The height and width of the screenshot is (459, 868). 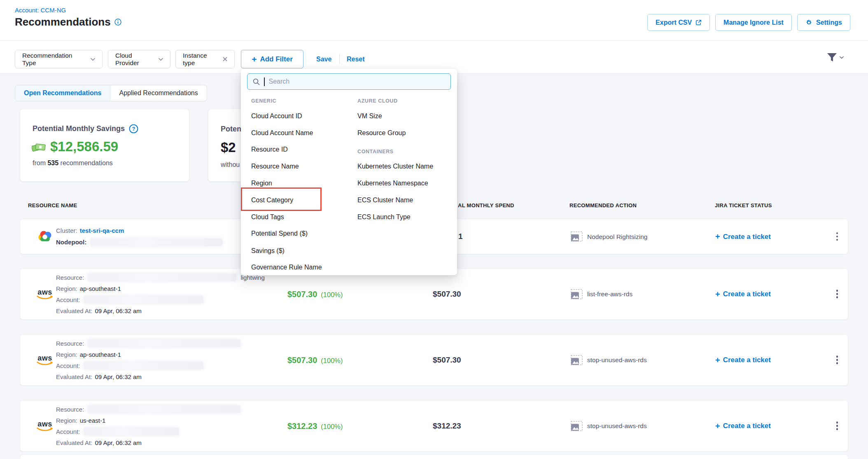 I want to click on cost-category-highlight-annotation, so click(x=281, y=199).